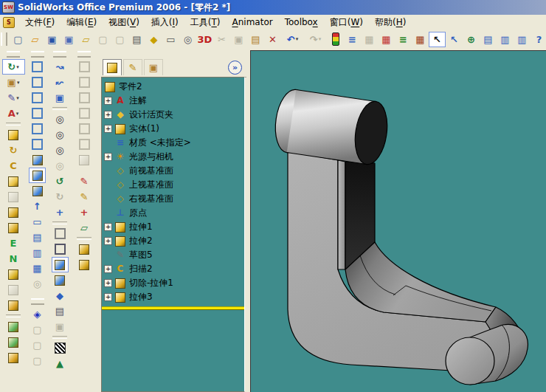 This screenshot has width=546, height=392. What do you see at coordinates (61, 213) in the screenshot?
I see `pan-button: +` at bounding box center [61, 213].